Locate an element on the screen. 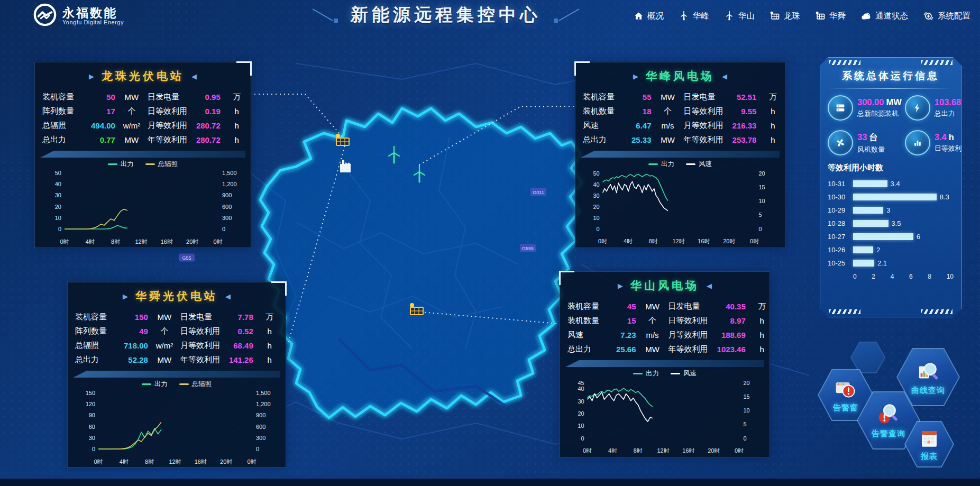  stat-value: 45 is located at coordinates (628, 307).